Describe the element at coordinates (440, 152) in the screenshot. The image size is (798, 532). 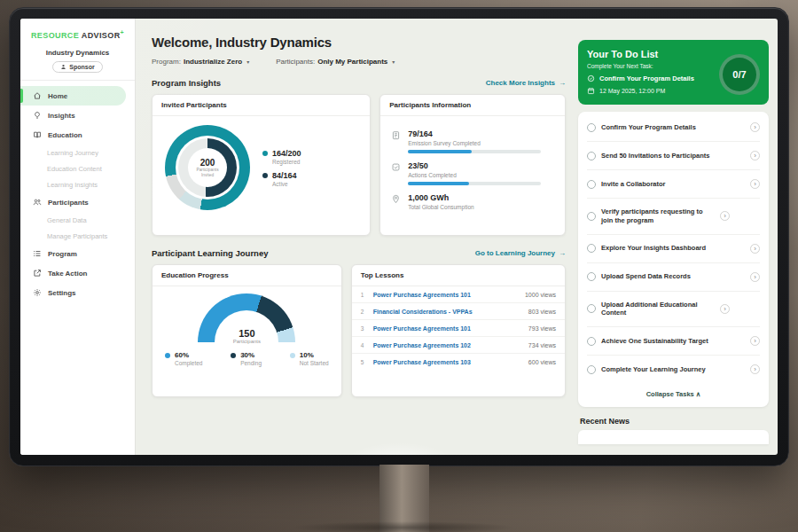
I see `progress-bar-fill` at that location.